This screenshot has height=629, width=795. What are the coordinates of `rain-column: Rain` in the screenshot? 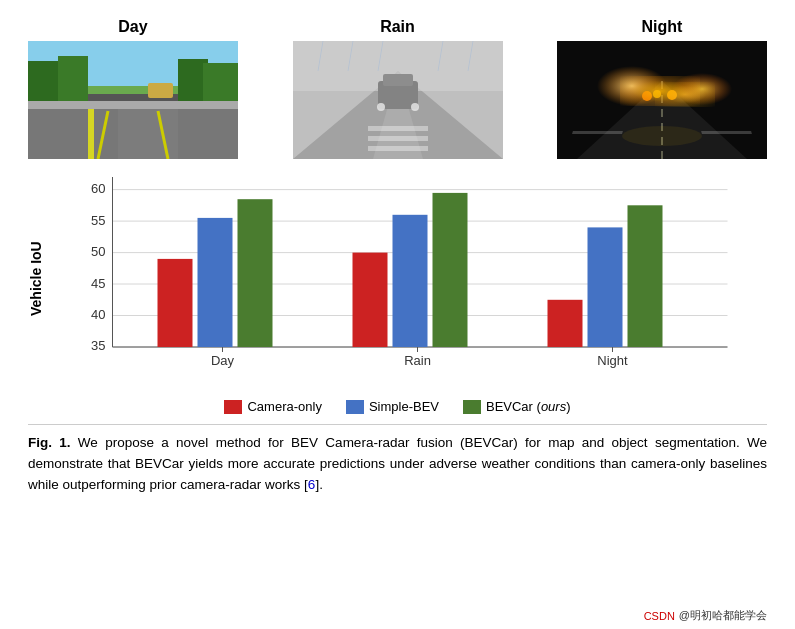 It's located at (398, 88).